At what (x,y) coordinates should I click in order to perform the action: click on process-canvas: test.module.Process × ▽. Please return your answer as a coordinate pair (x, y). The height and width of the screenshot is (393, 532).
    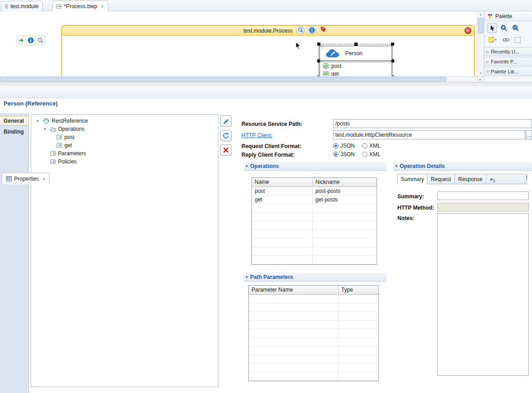
    Looking at the image, I should click on (238, 43).